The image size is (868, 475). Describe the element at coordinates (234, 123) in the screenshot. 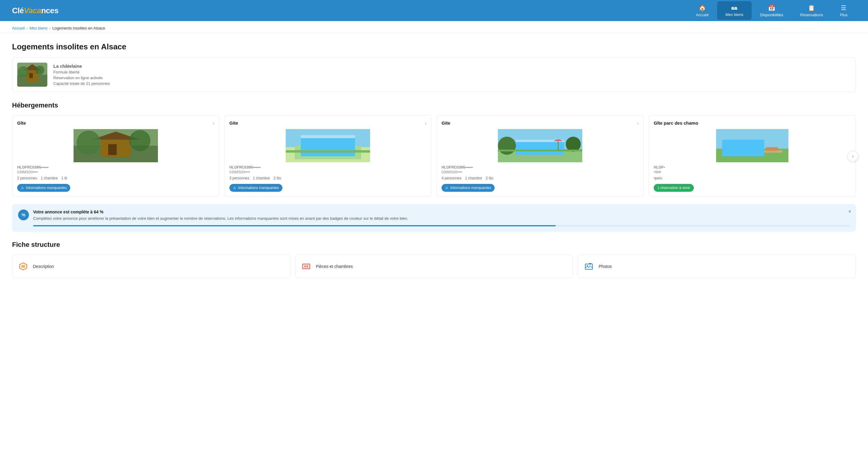

I see `card-2-title: Gite` at that location.